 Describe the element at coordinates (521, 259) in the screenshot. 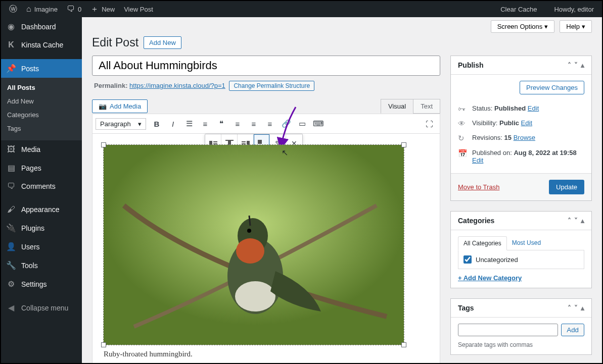

I see `category-uncategorized: Uncategorized` at that location.